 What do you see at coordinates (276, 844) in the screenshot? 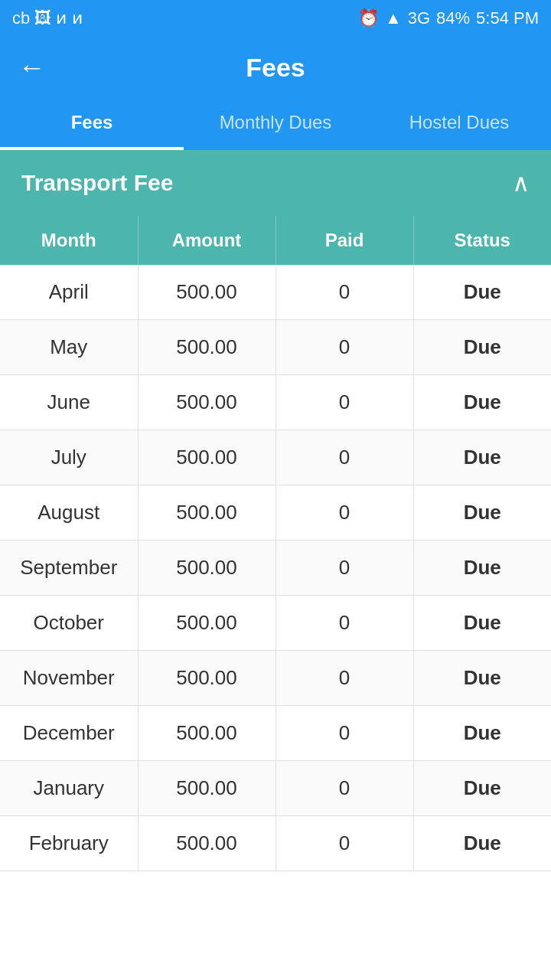
I see `table-row: February500.000Due` at bounding box center [276, 844].